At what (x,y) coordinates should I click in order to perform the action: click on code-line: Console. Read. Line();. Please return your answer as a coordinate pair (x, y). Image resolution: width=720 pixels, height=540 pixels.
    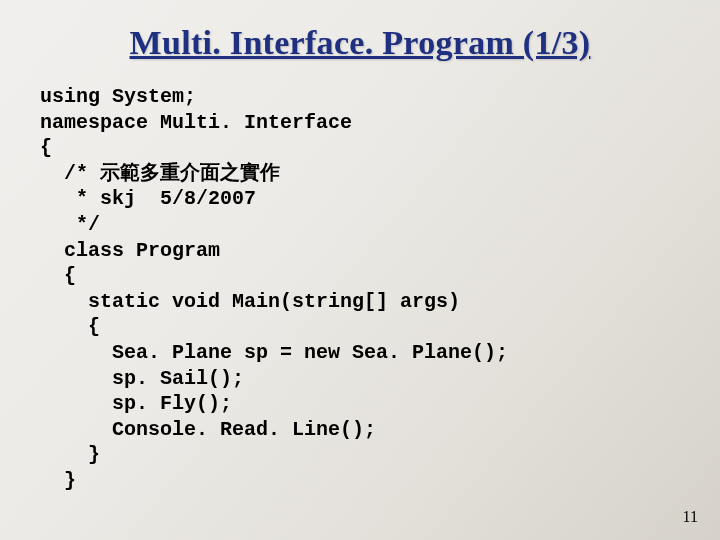
    Looking at the image, I should click on (208, 430).